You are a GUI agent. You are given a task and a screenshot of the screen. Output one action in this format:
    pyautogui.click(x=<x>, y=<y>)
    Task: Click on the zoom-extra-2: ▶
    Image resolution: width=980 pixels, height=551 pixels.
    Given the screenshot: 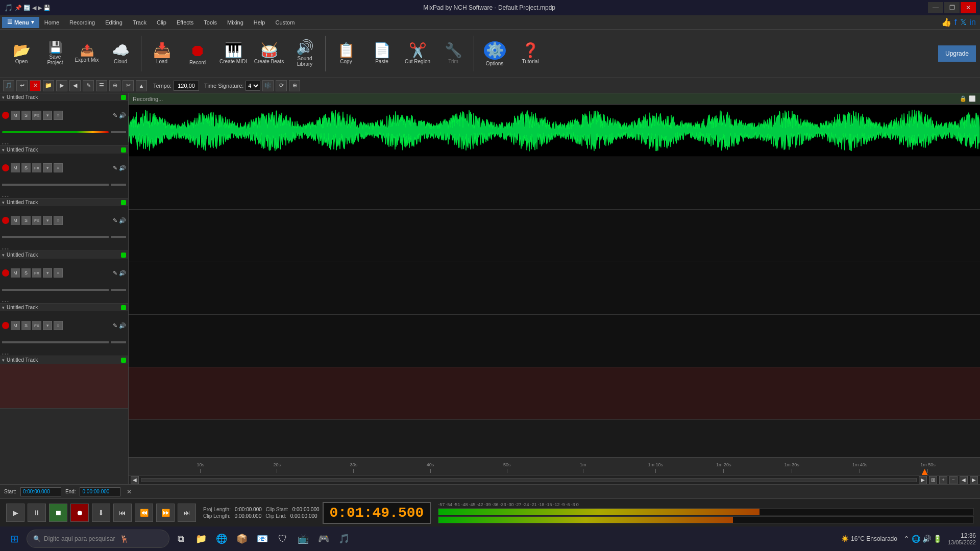 What is the action you would take?
    pyautogui.click(x=974, y=480)
    